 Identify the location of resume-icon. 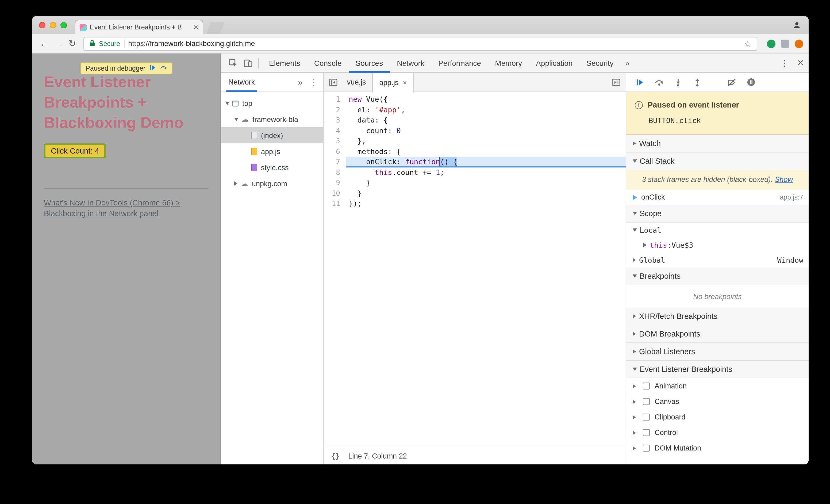
(639, 82).